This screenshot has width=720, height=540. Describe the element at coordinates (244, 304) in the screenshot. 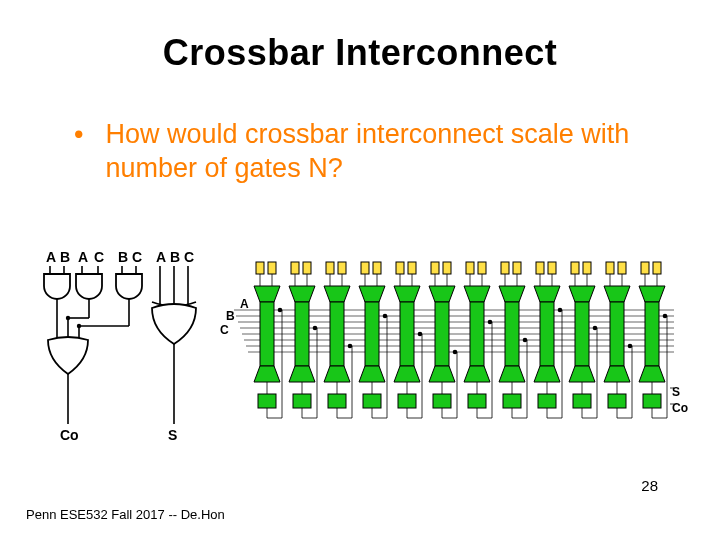

I see `array-label-A: A` at that location.